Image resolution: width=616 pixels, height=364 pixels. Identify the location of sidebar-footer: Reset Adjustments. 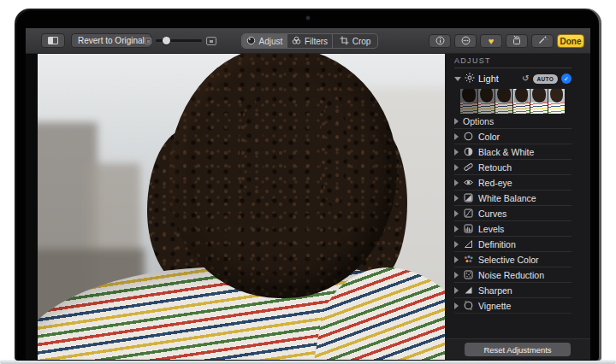
(518, 349).